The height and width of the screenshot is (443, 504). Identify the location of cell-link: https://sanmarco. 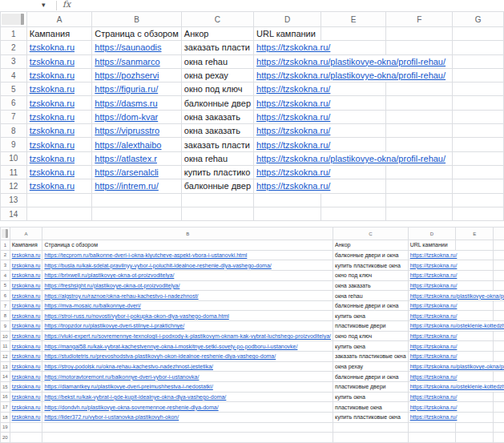
(127, 62).